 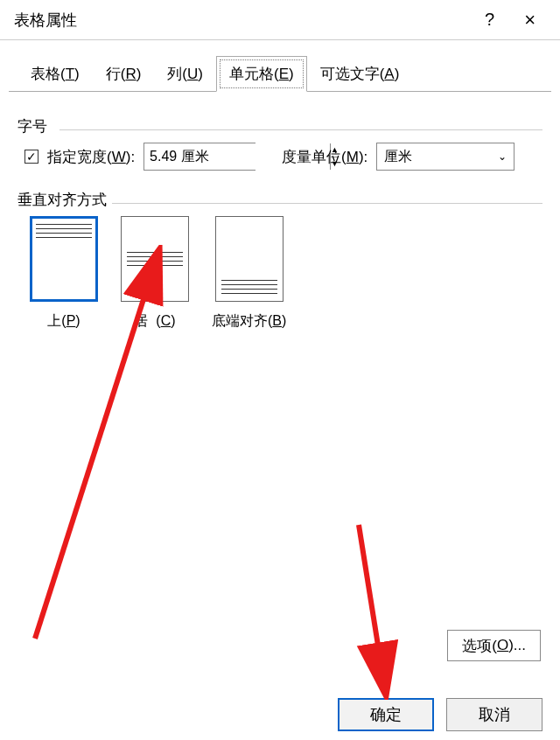 I want to click on tab-bar: 表格(T) 行(R) 列(U) 单元格(E) 可选文字(A), so click(x=280, y=66).